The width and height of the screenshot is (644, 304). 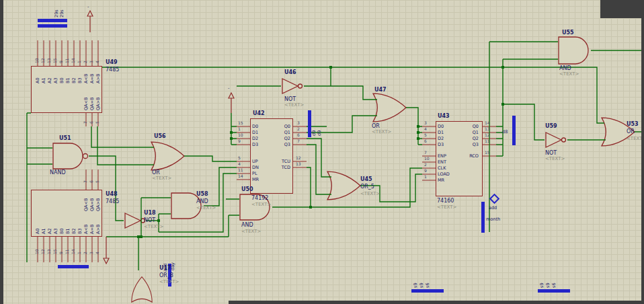 I want to click on value-label-u48: 7485, so click(x=112, y=202).